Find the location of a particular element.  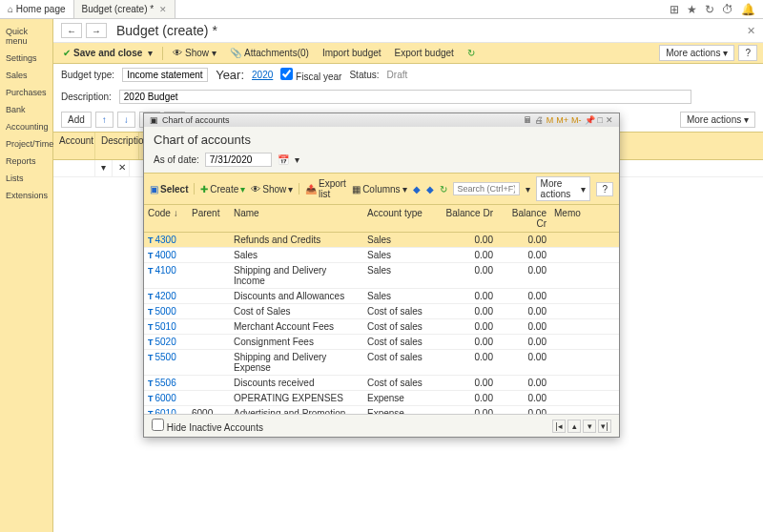

account-row: T60106000Advertising and PromotionExpens… is located at coordinates (382, 410).